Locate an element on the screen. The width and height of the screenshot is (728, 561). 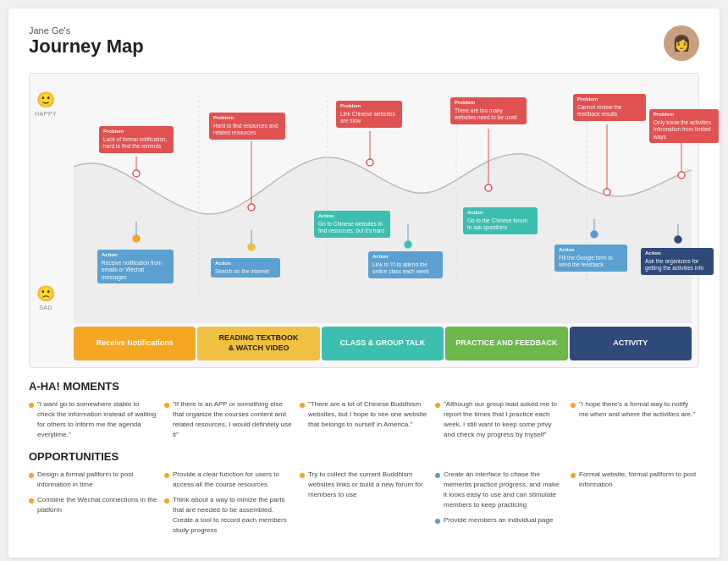
aha-item-4: "Although our group lead asked me to rep… is located at coordinates (499, 420).